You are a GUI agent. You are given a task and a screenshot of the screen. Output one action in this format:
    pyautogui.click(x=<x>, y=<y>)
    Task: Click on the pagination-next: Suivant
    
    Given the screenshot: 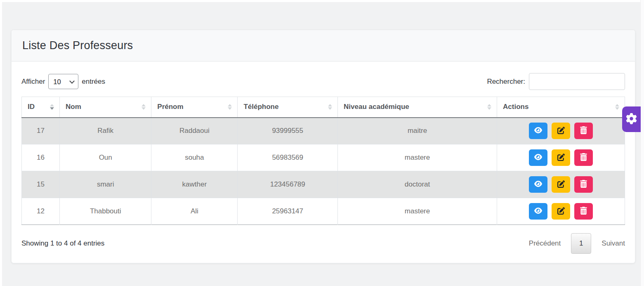 What is the action you would take?
    pyautogui.click(x=613, y=243)
    